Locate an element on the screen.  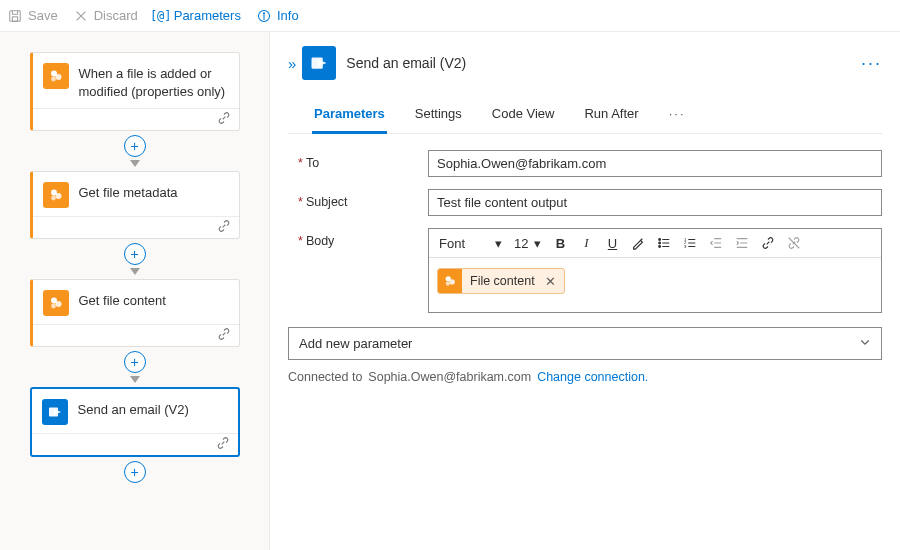
bold-button: B is located at coordinates (560, 243).